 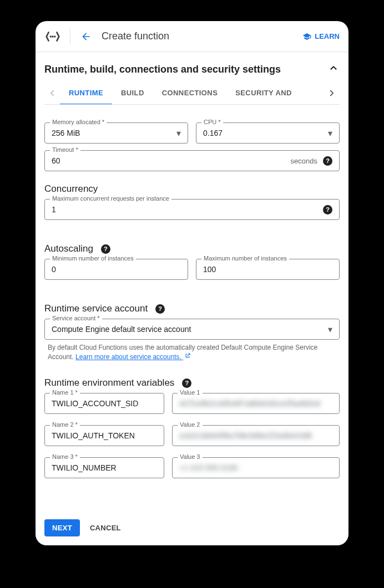 I want to click on tab-runtime: RUNTIME, so click(x=86, y=93).